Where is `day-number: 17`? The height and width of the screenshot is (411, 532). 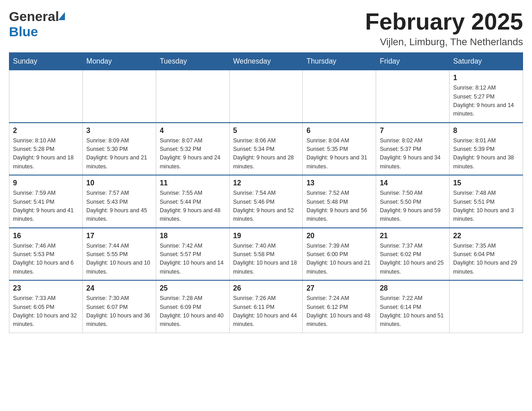 day-number: 17 is located at coordinates (119, 236).